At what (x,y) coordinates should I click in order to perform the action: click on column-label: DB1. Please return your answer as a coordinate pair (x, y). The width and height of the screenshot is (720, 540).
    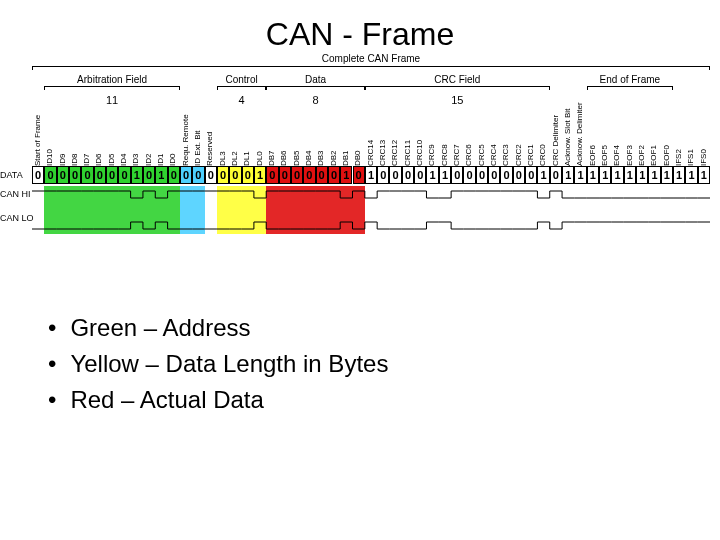
    Looking at the image, I should click on (346, 158).